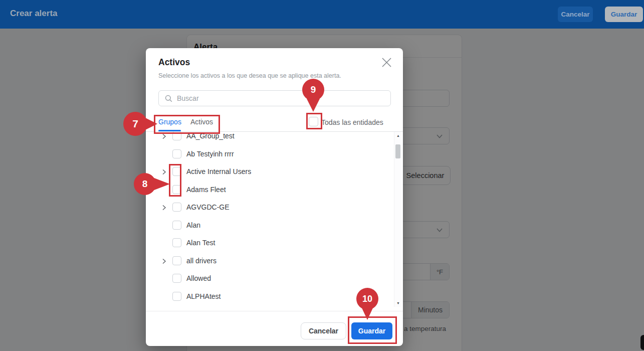 This screenshot has height=351, width=644. I want to click on tree-row: Ab Testyinh rrrr, so click(268, 154).